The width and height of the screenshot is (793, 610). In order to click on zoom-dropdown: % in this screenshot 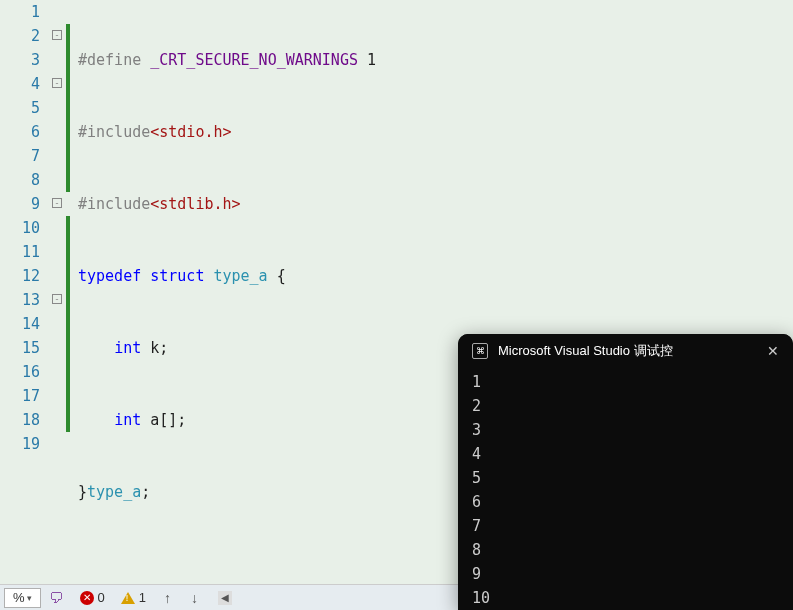, I will do `click(22, 598)`.